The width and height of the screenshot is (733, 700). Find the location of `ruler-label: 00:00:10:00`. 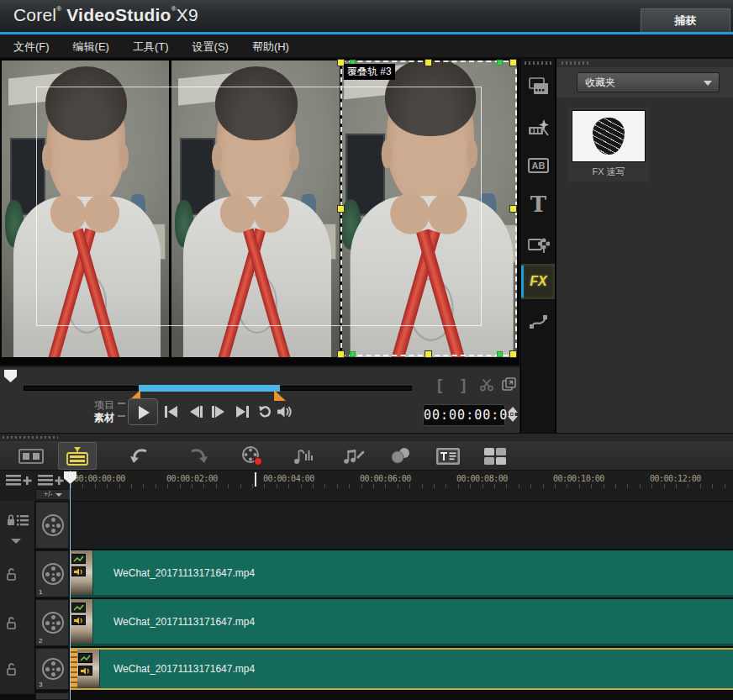

ruler-label: 00:00:10:00 is located at coordinates (578, 479).